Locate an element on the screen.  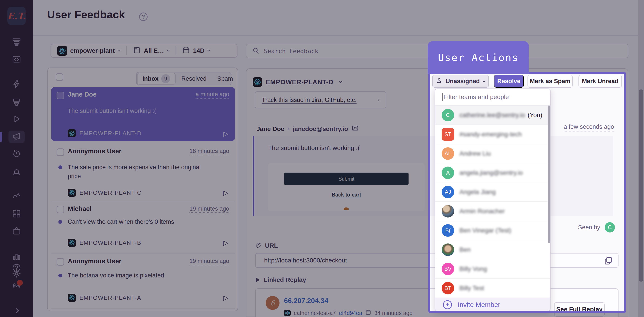
assignee-option: ST #sandy-emerging-tech is located at coordinates (492, 134).